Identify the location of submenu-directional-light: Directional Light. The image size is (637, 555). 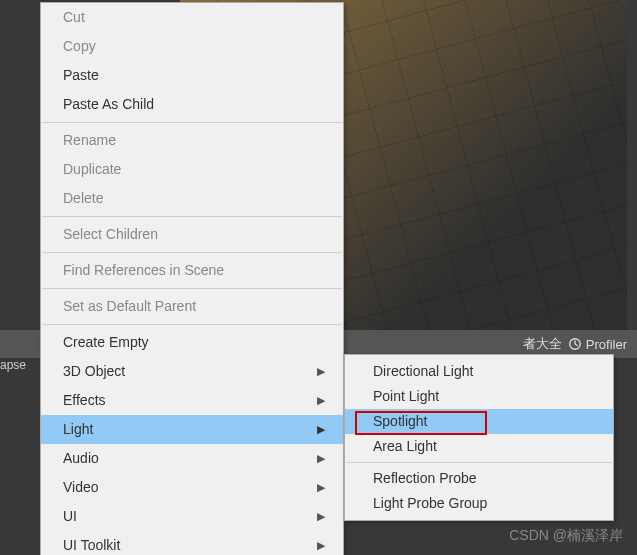
(479, 372).